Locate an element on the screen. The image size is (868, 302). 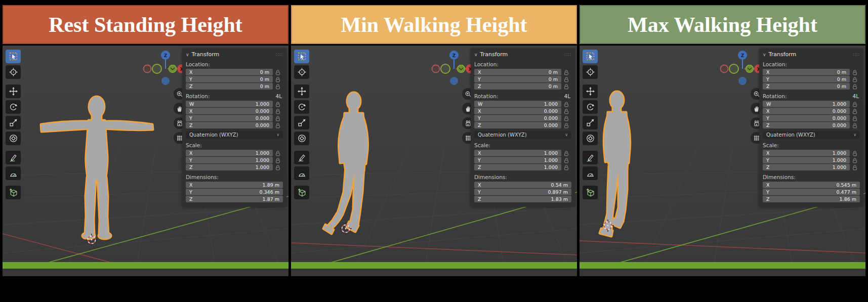
dimensions-z-field: Z1.86 m is located at coordinates (811, 199).